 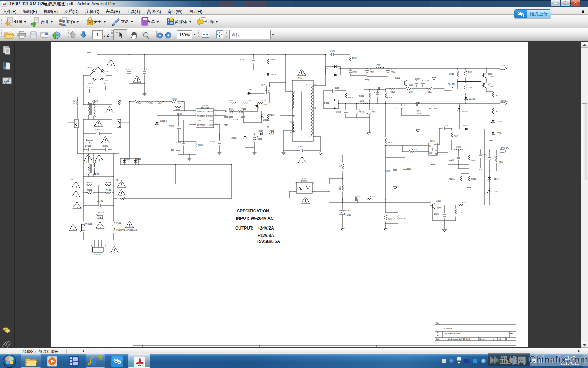 I want to click on svg-text: C101, so click(x=90, y=88).